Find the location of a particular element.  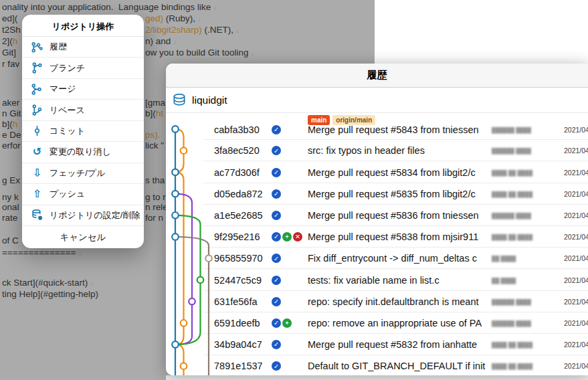

doc-text-fragment: 2](h is located at coordinates (9, 41).